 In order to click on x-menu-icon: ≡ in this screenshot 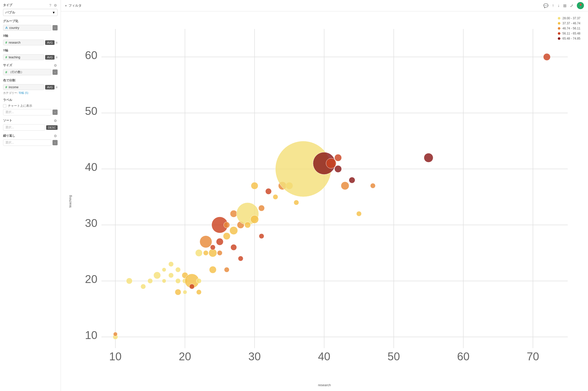, I will do `click(57, 43)`.